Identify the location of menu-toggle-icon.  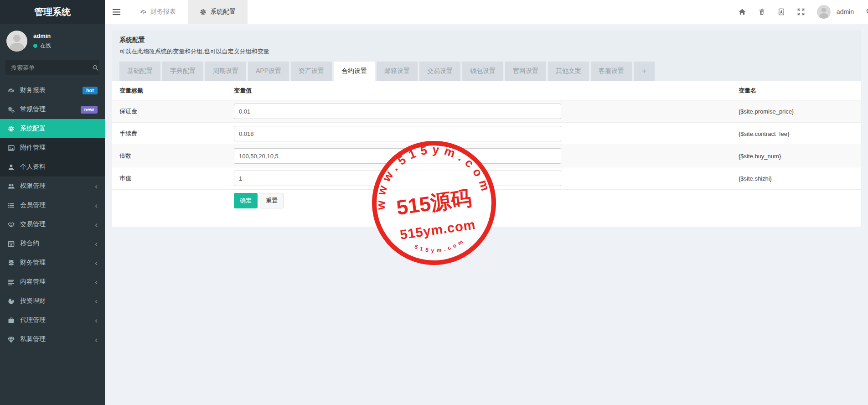
(117, 12).